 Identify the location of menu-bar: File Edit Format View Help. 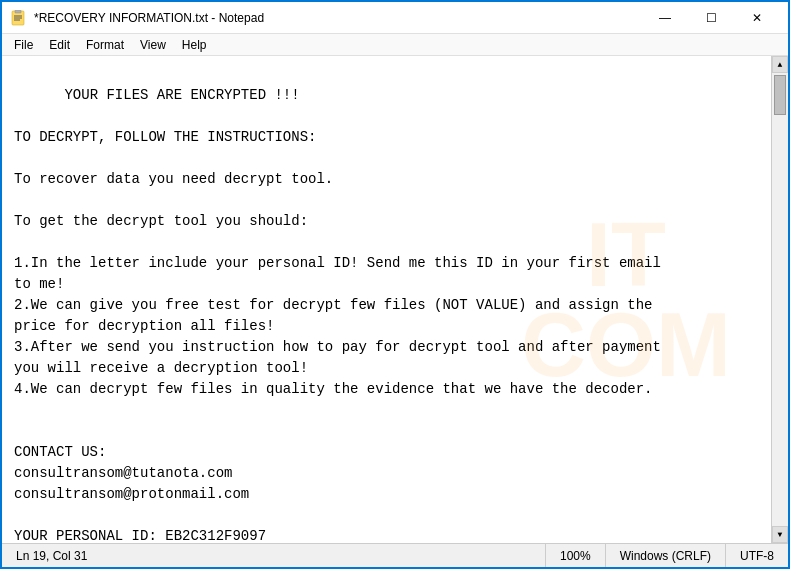
(395, 45).